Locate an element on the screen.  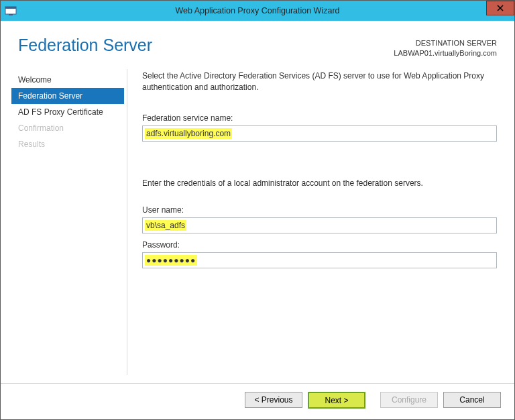
step-confirmation: Confirmation is located at coordinates (68, 128).